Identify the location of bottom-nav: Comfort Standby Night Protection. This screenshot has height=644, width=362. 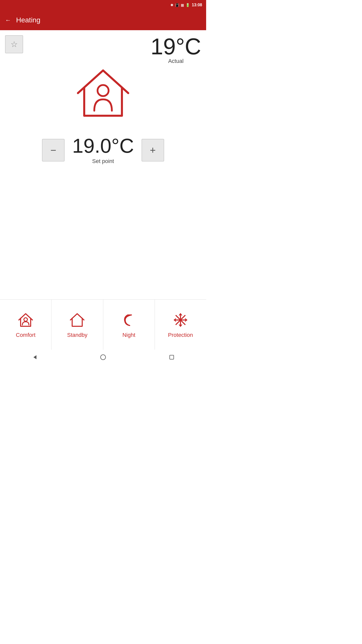
(103, 325).